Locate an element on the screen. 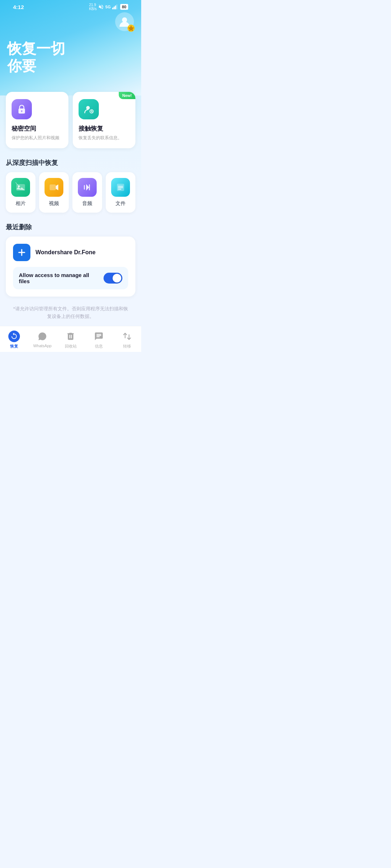 The height and width of the screenshot is (868, 391). permission-row: Allow access to manage all files is located at coordinates (71, 278).